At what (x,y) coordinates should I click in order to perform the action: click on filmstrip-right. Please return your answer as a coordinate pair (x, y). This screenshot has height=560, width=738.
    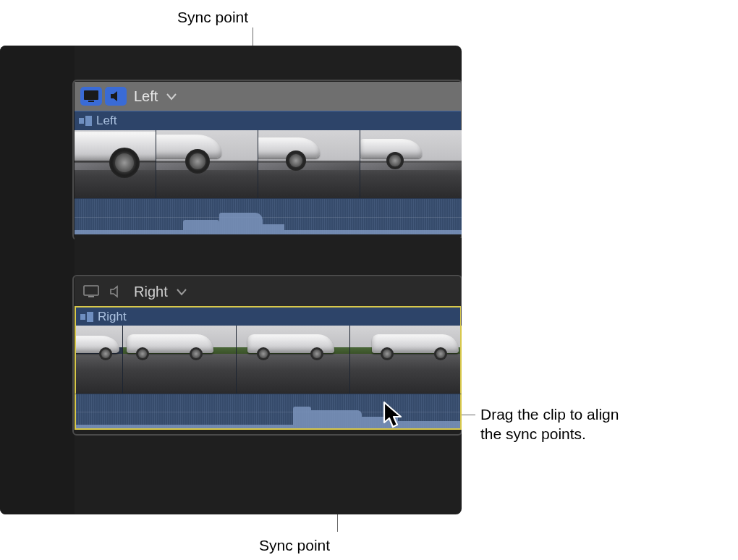
    Looking at the image, I should click on (268, 360).